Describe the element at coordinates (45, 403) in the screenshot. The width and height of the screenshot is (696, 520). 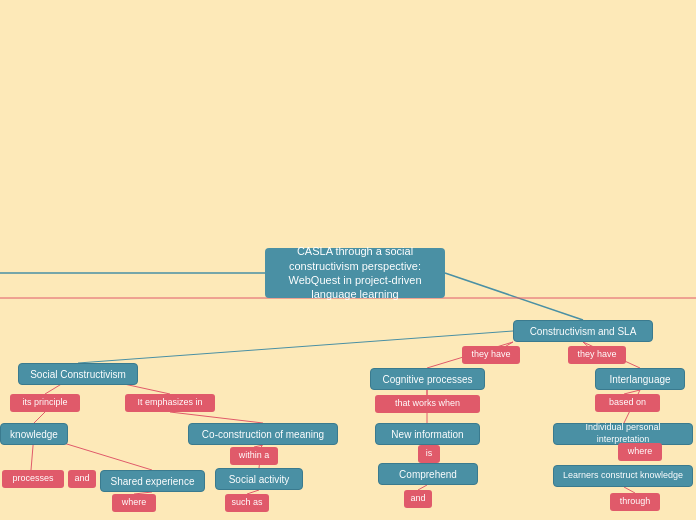
I see `its-principle-label: its principle` at that location.